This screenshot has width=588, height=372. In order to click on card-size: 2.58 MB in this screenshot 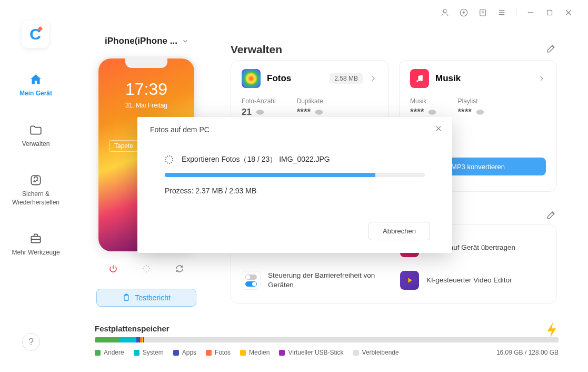, I will do `click(346, 79)`.